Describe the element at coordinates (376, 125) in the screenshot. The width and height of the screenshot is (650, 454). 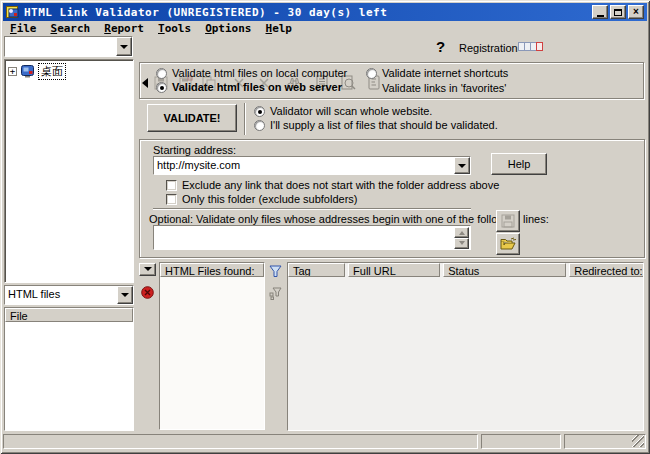
I see `scan-option-file-list: I'll supply a list of files that should …` at that location.